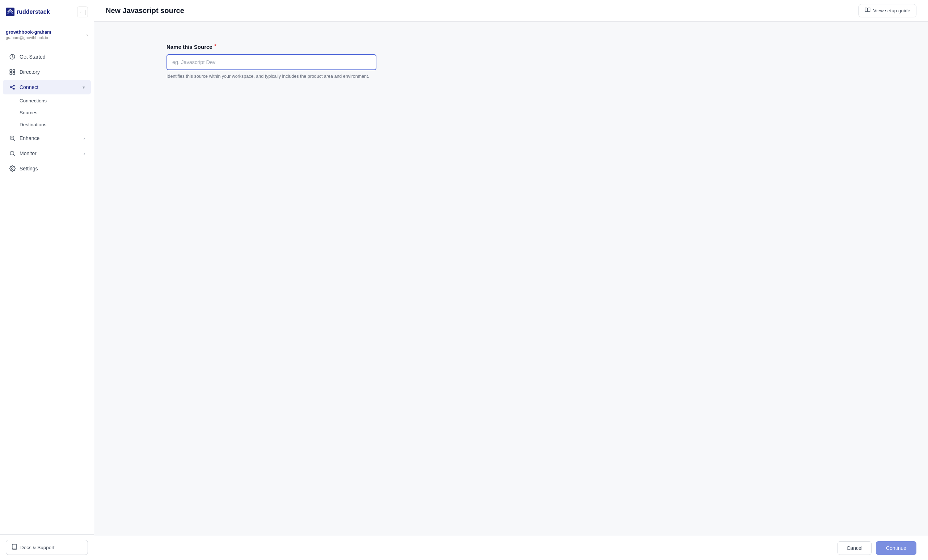  Describe the element at coordinates (47, 280) in the screenshot. I see `sidebar: rudderstack ←| growthbook-graham graham@…` at that location.